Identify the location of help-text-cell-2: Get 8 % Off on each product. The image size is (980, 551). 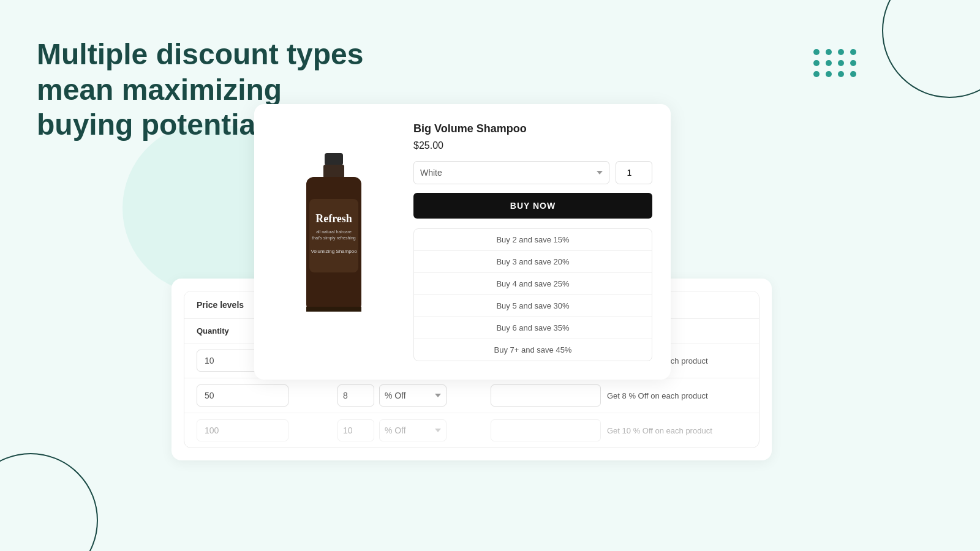
(619, 395).